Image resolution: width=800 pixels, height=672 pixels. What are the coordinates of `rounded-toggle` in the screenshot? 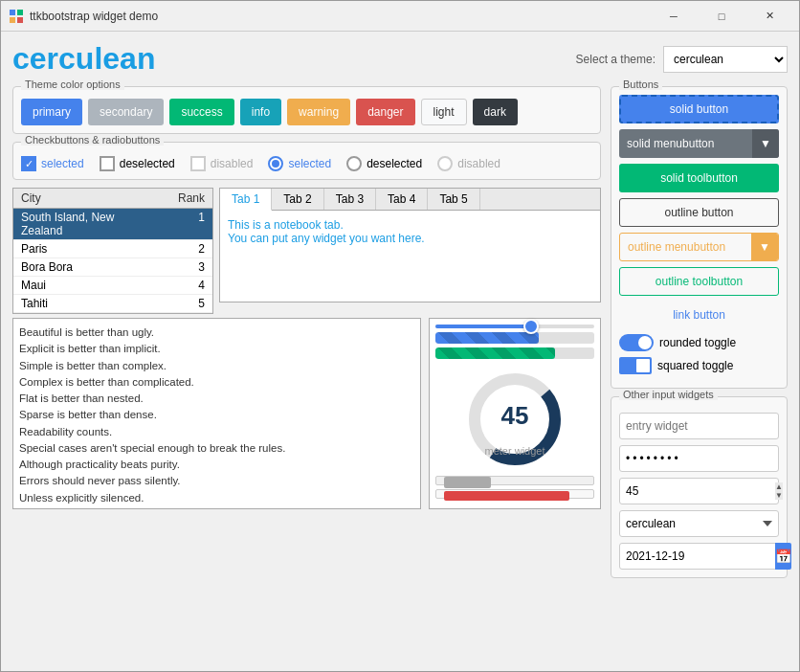 It's located at (636, 343).